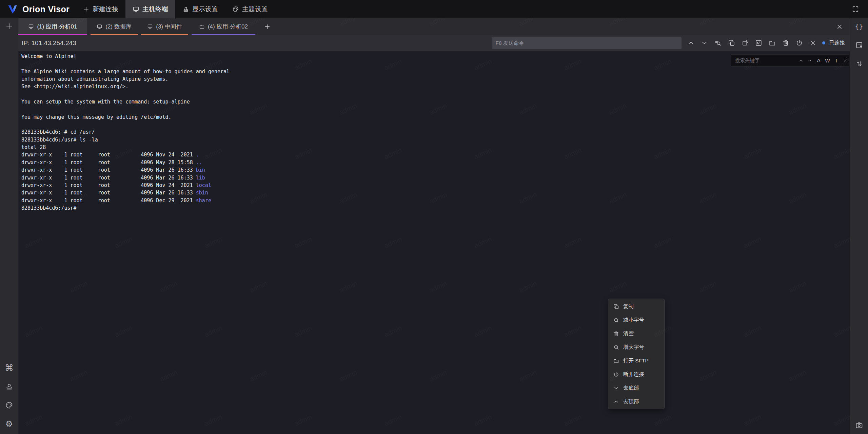 The height and width of the screenshot is (434, 868). What do you see at coordinates (197, 155) in the screenshot?
I see `directory-name: .` at bounding box center [197, 155].